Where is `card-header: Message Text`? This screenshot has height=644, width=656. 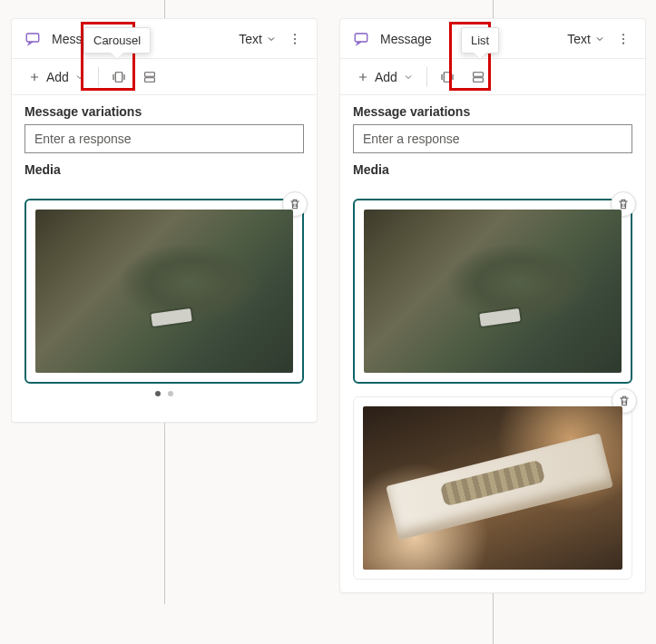
card-header: Message Text is located at coordinates (164, 39).